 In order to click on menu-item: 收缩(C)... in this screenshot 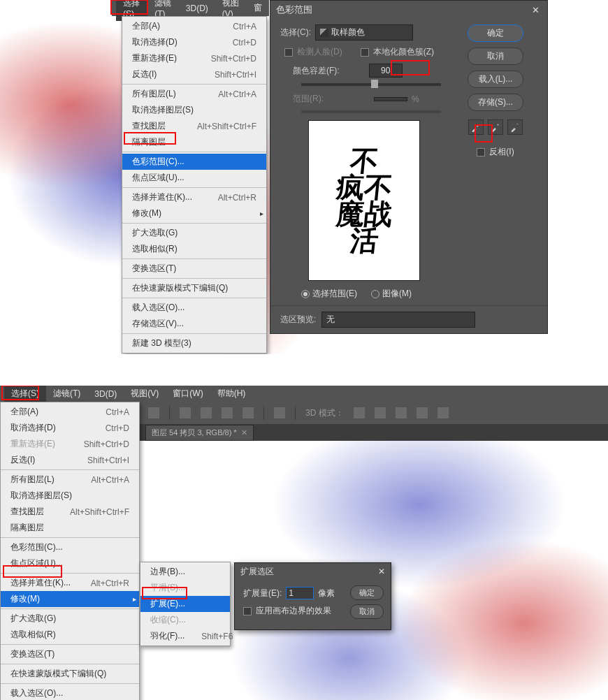, I will do `click(185, 620)`.